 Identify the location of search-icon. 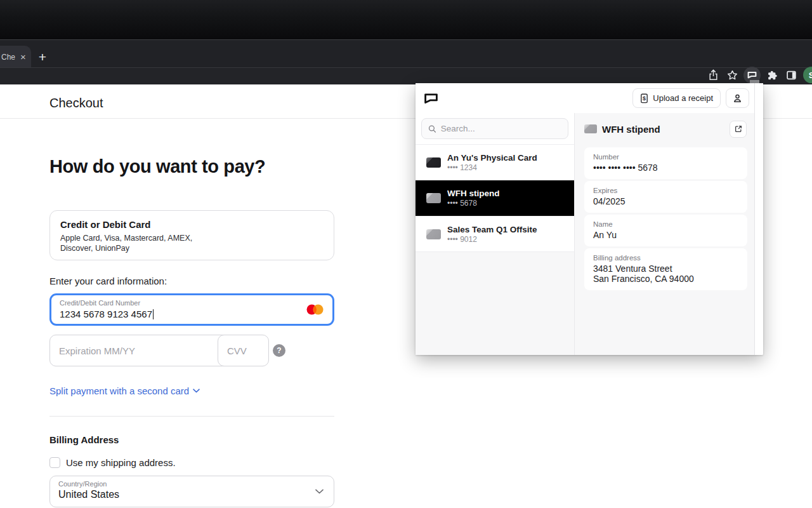
(433, 129).